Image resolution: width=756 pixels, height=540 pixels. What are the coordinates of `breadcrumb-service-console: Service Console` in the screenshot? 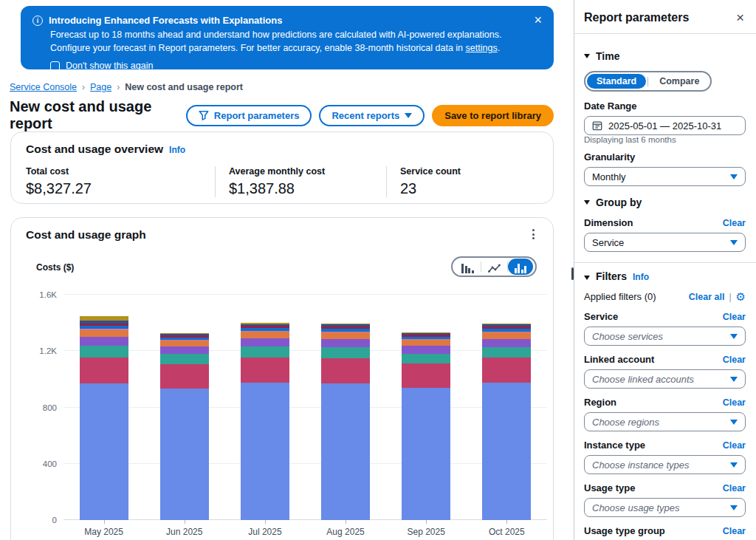 It's located at (43, 87).